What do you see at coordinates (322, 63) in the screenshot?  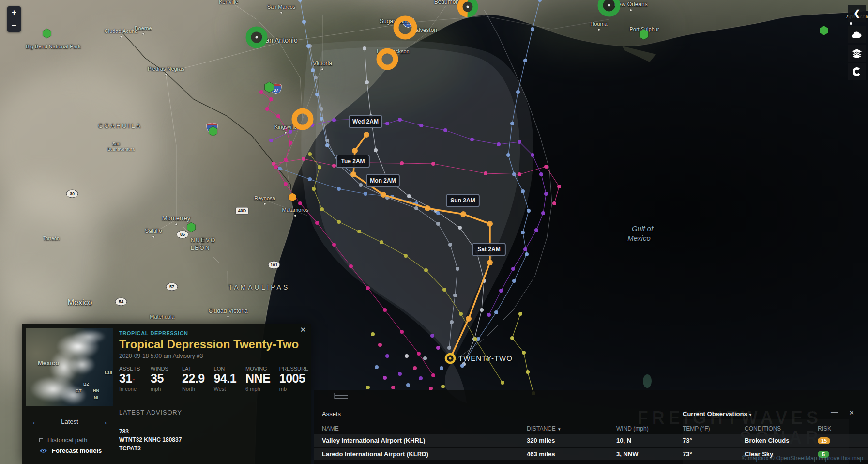 I see `place-label: Victoria` at bounding box center [322, 63].